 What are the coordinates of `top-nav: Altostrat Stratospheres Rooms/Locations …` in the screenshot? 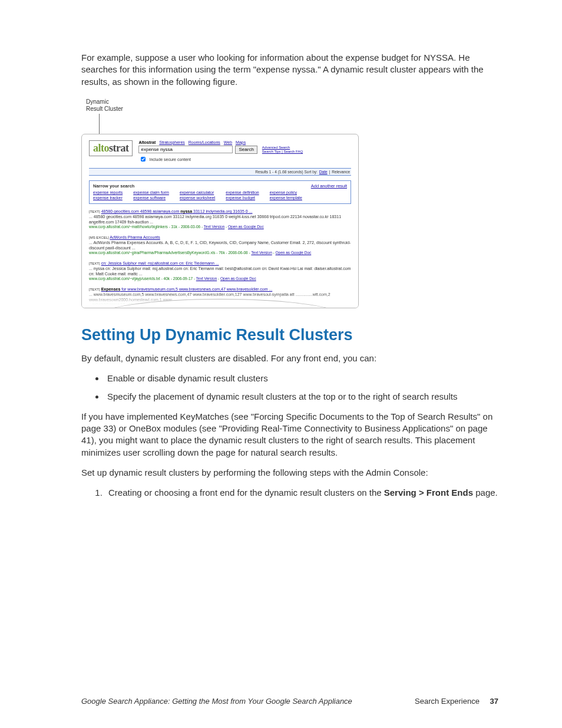 It's located at (245, 143).